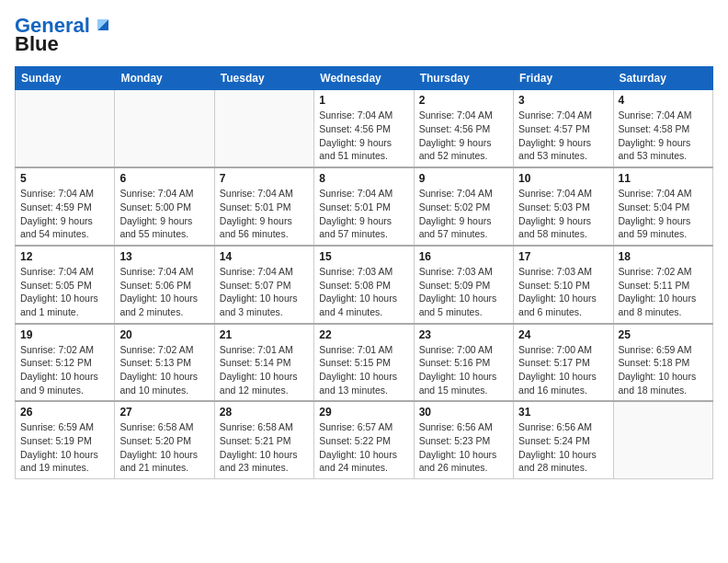 This screenshot has width=728, height=563. What do you see at coordinates (165, 440) in the screenshot?
I see `calendar-cell: 27Sunrise: 6:58 AM Sunset: 5:20 PM Dayli…` at bounding box center [165, 440].